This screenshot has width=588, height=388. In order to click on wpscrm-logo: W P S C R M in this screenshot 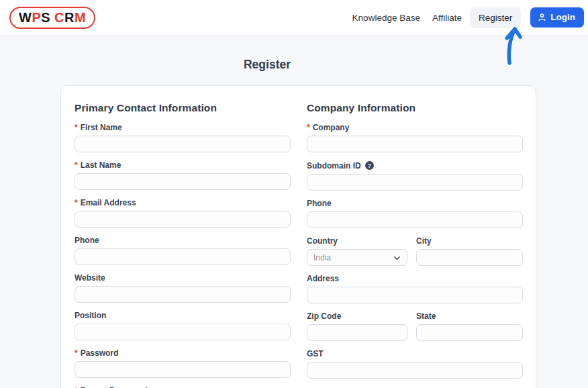, I will do `click(52, 17)`.